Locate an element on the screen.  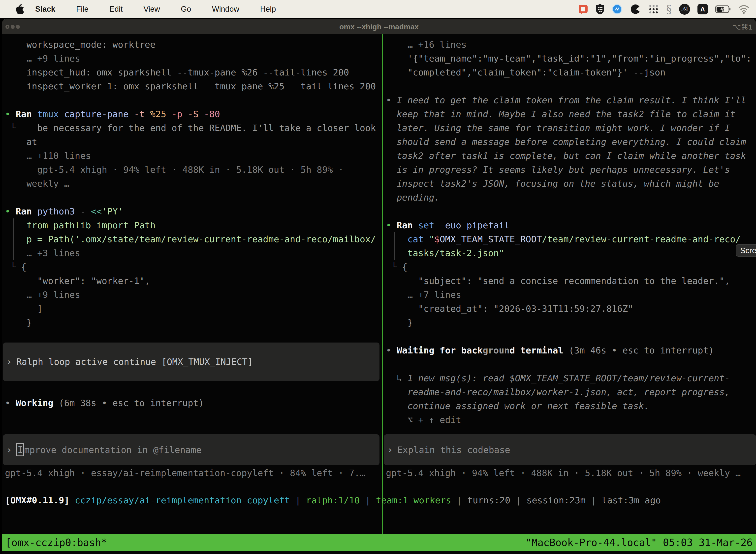
terminal-line: '{"team_name":"my-team","task_id":"1","f… is located at coordinates (571, 58).